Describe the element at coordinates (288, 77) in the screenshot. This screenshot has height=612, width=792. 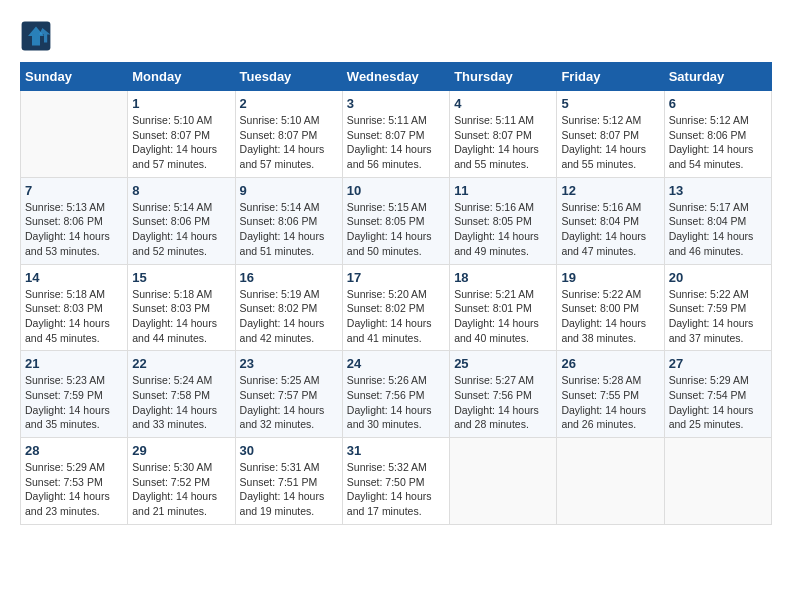
I see `header-cell-tuesday: Tuesday` at that location.